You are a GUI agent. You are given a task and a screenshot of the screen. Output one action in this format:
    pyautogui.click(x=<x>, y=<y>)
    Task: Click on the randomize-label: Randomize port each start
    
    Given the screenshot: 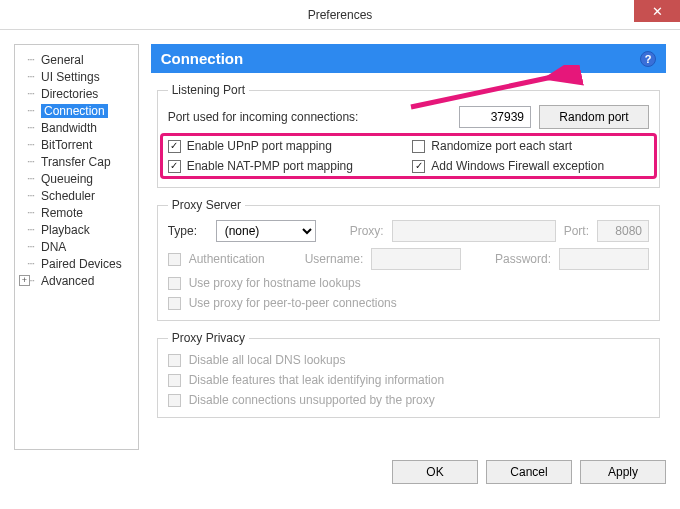 What is the action you would take?
    pyautogui.click(x=502, y=146)
    